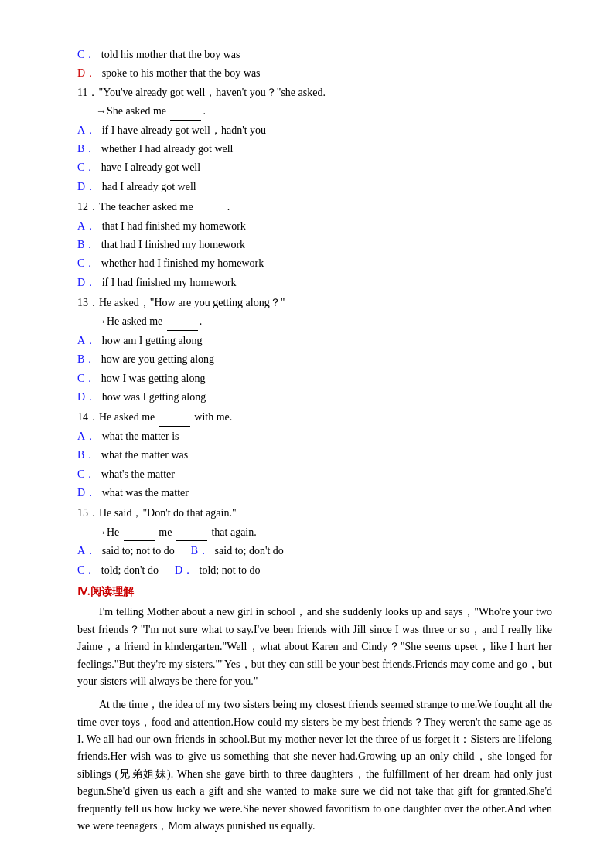 Image resolution: width=614 pixels, height=868 pixels. Describe the element at coordinates (87, 54) in the screenshot. I see `opt-label-c: C．` at that location.